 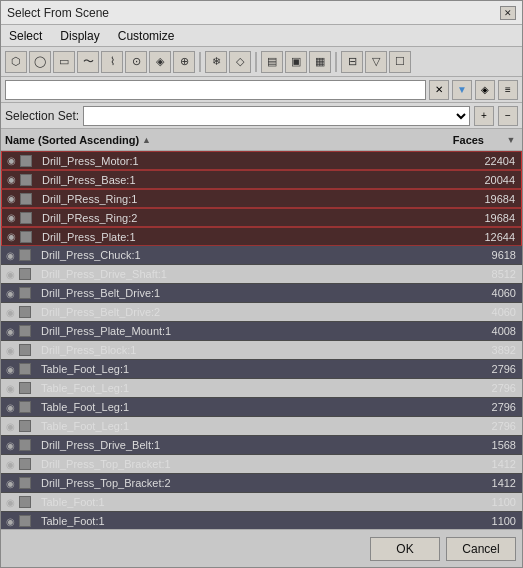 I want to click on faces-column-header: Faces, so click(x=464, y=140).